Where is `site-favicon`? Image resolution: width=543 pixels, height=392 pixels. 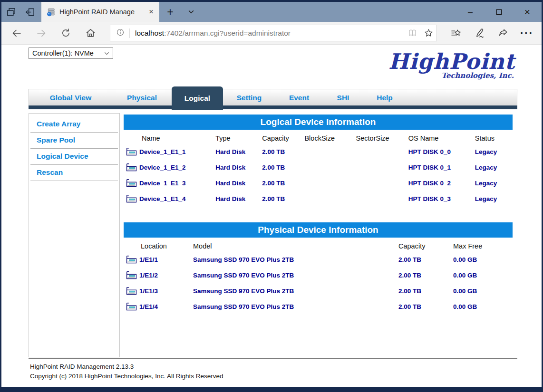 site-favicon is located at coordinates (51, 12).